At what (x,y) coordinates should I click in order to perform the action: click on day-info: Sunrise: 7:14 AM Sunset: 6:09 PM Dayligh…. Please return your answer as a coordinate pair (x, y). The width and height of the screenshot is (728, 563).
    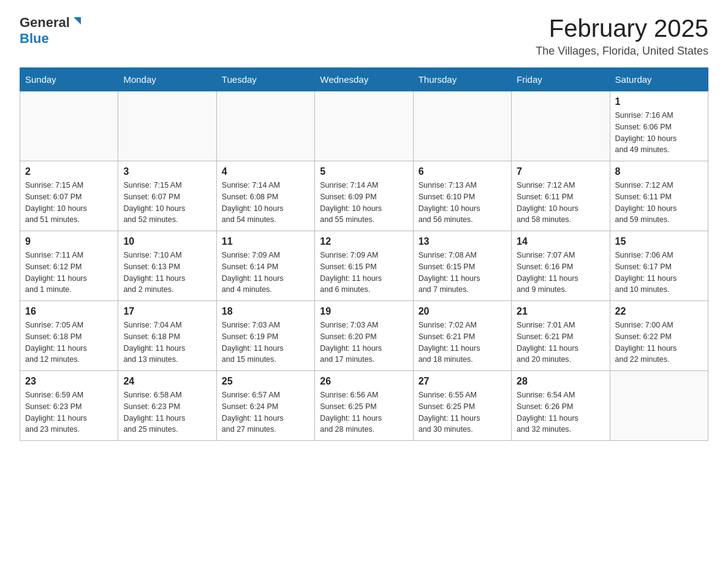
    Looking at the image, I should click on (364, 202).